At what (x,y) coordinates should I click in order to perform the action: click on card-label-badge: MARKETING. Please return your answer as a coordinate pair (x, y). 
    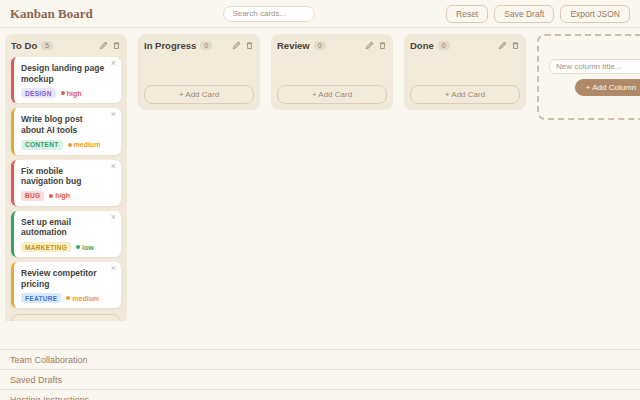
    Looking at the image, I should click on (46, 247).